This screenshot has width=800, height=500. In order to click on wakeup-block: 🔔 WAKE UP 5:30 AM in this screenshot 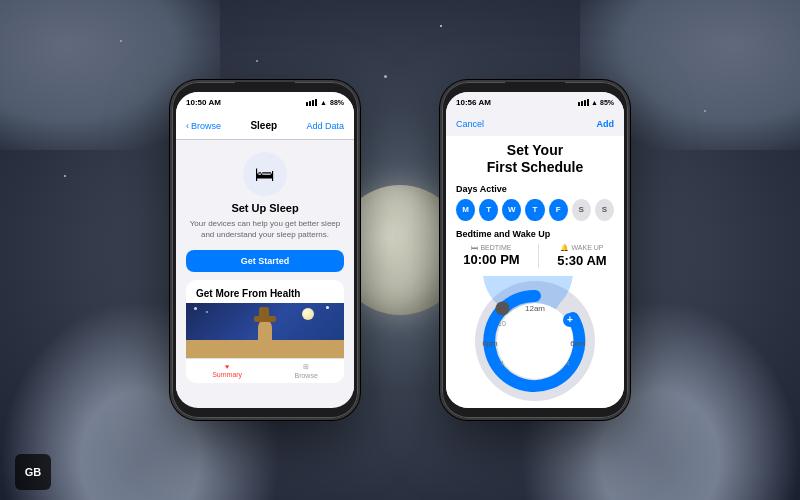, I will do `click(582, 256)`.